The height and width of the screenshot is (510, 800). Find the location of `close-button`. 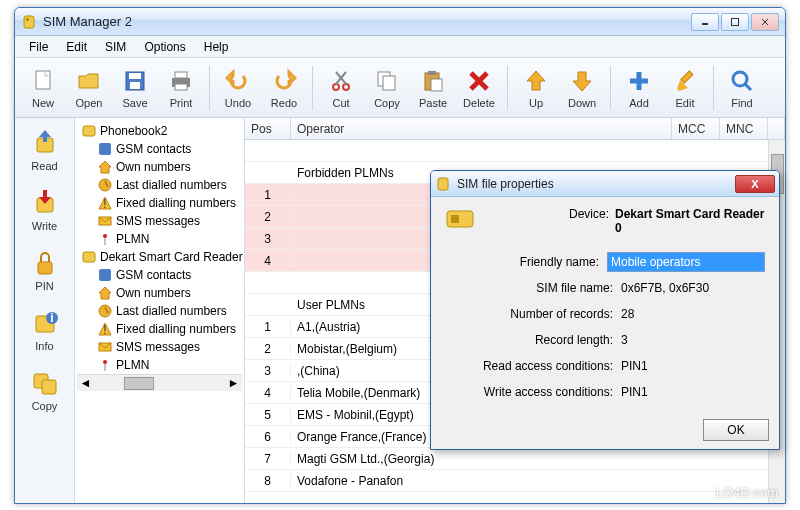

close-button is located at coordinates (765, 22).